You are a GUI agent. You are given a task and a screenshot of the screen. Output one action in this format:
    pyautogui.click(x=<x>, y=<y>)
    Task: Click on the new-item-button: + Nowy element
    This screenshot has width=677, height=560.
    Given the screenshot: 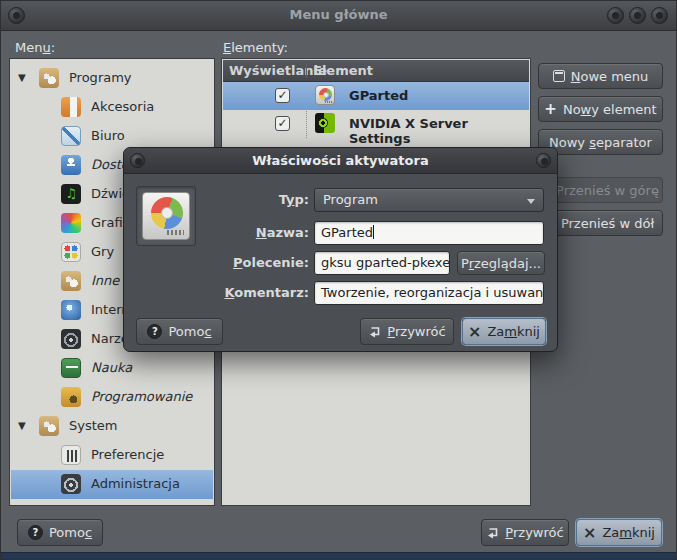 What is the action you would take?
    pyautogui.click(x=600, y=109)
    